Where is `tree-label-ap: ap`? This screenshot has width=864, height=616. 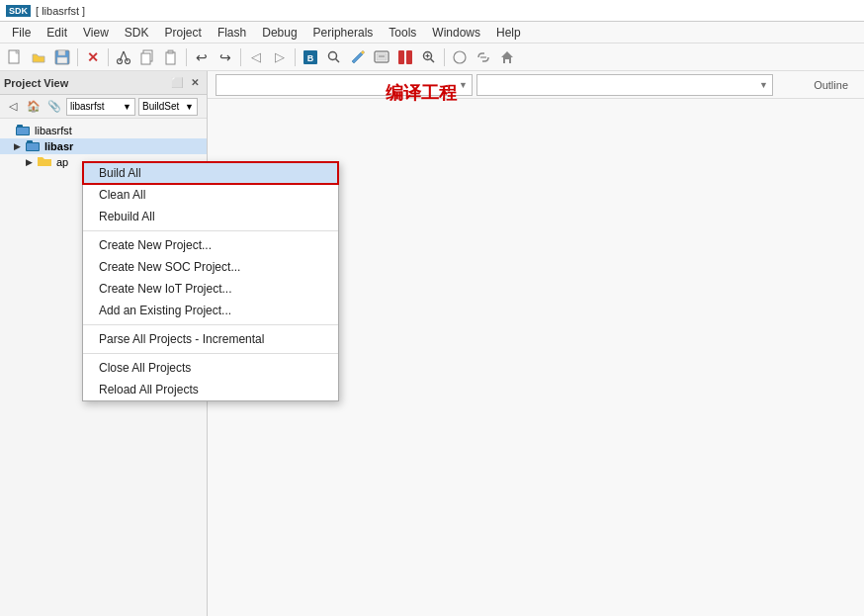
tree-label-ap: ap is located at coordinates (62, 162).